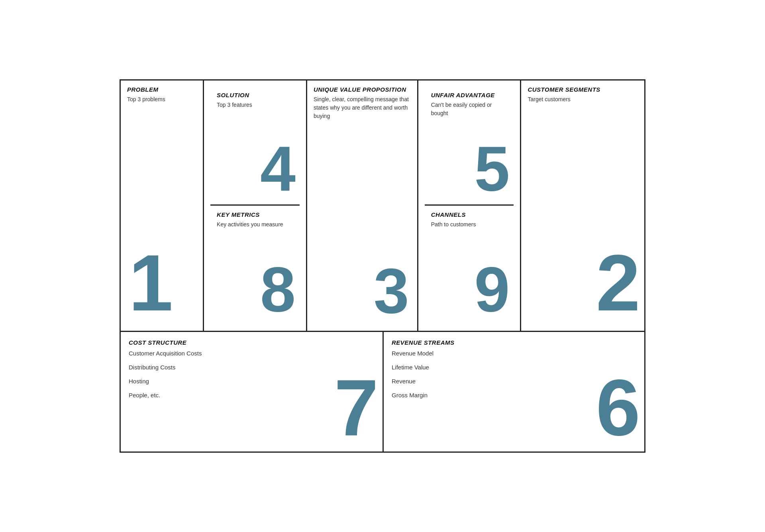  Describe the element at coordinates (362, 108) in the screenshot. I see `uvp-subtitle: Single, clear, compelling message that s…` at that location.